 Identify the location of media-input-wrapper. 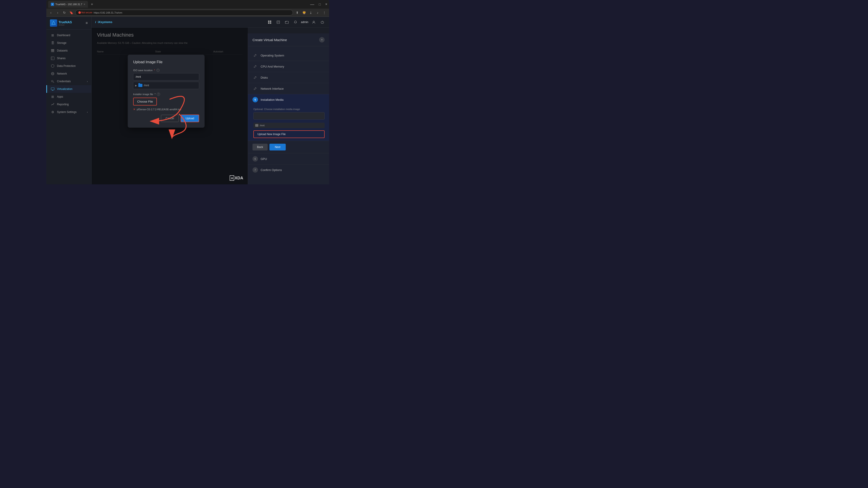
(289, 117).